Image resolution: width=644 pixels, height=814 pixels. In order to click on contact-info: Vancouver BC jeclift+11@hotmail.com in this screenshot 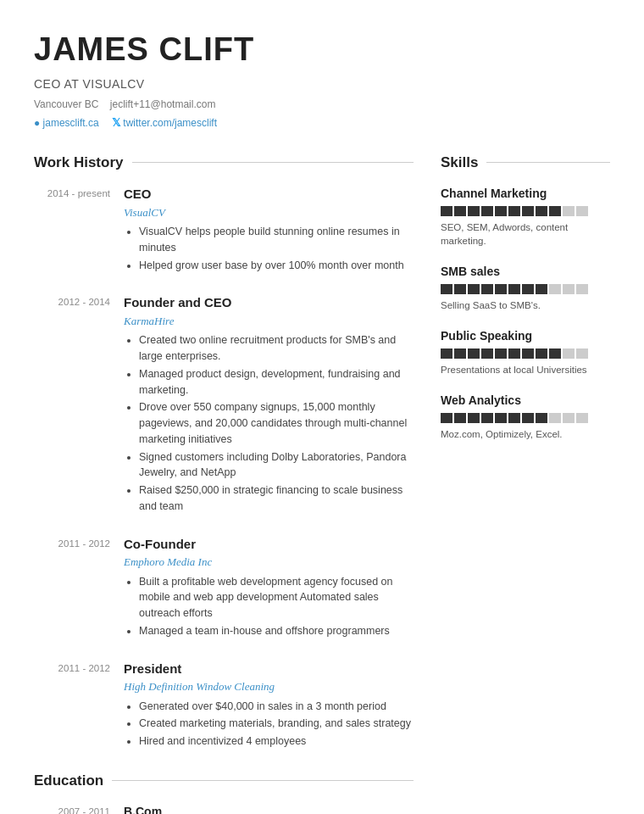, I will do `click(322, 104)`.